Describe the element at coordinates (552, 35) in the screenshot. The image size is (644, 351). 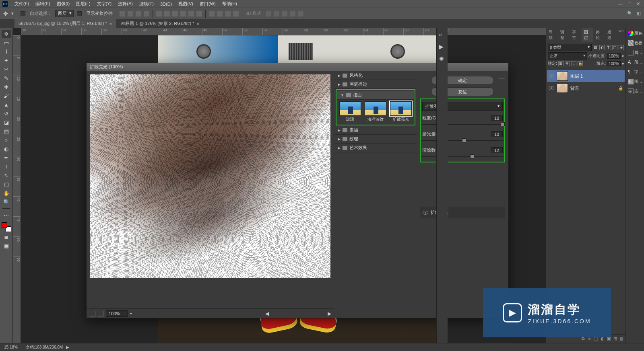
I see `panel-tab: 导航` at that location.